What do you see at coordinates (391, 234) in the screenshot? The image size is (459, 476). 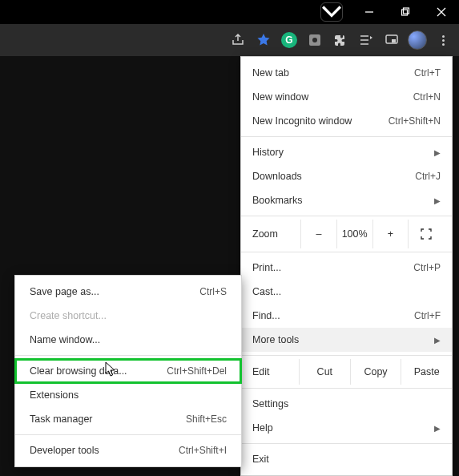 I see `plus-text: +` at bounding box center [391, 234].